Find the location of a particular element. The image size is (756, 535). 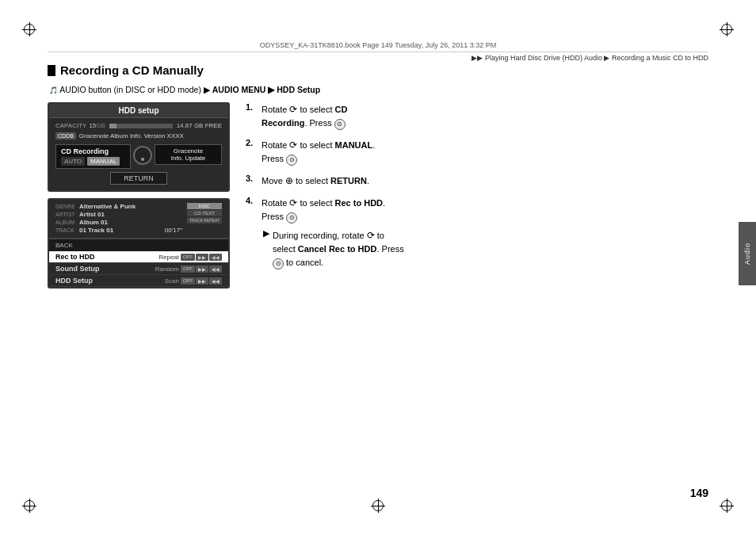

cd-recording-box: CD Recording AUTO MANUAL is located at coordinates (94, 157).